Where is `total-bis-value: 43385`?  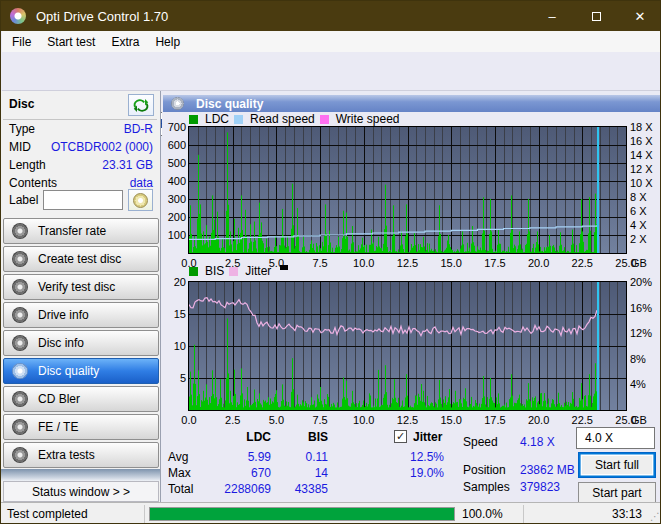 total-bis-value: 43385 is located at coordinates (288, 489).